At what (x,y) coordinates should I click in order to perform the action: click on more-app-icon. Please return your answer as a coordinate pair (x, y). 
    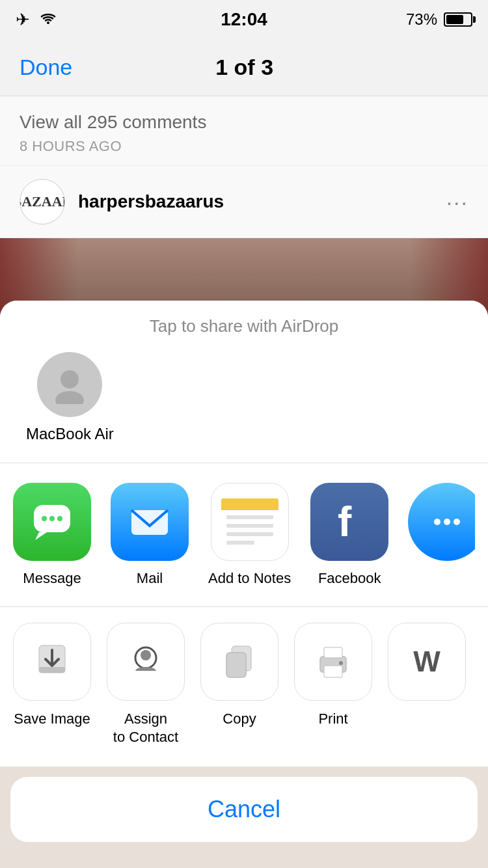
    Looking at the image, I should click on (441, 522).